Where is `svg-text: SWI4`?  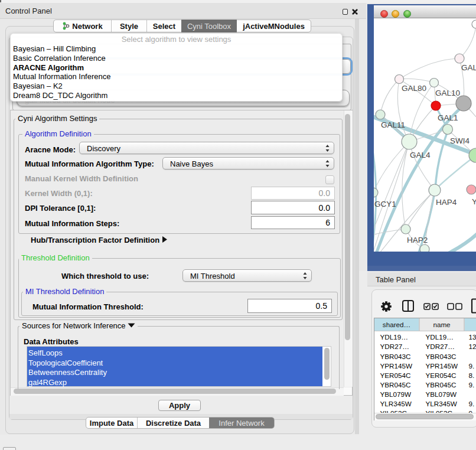 svg-text: SWI4 is located at coordinates (459, 141).